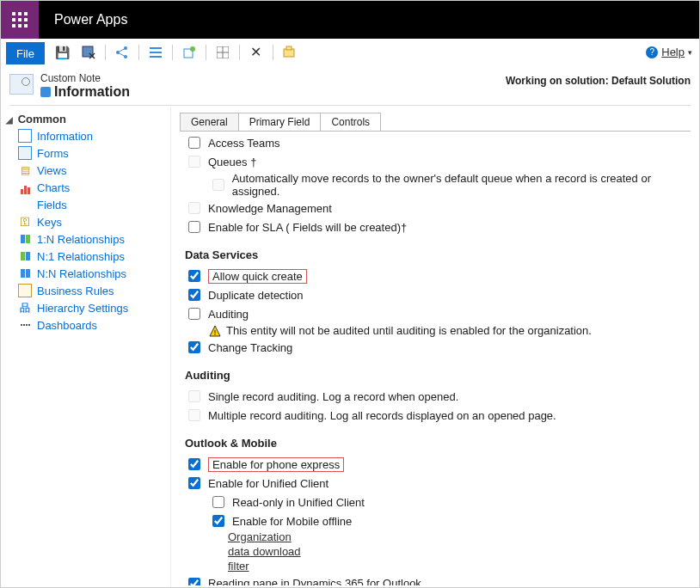  What do you see at coordinates (194, 314) in the screenshot?
I see `auditing-checkbox` at bounding box center [194, 314].